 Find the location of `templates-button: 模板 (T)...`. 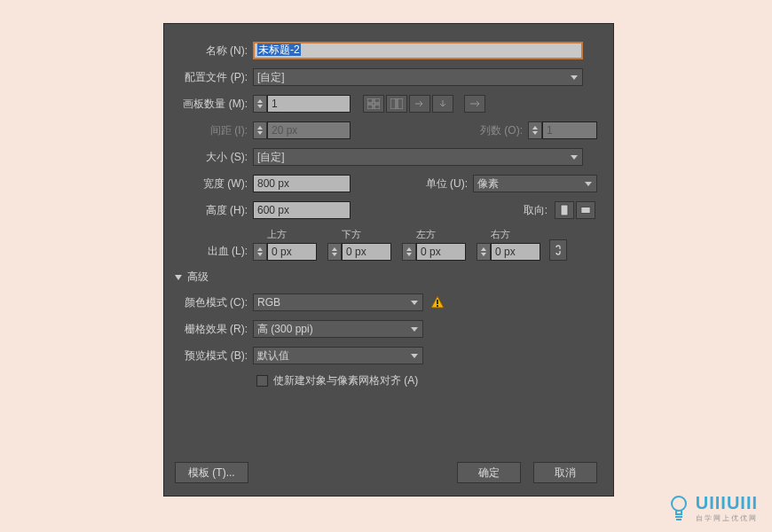

templates-button: 模板 (T)... is located at coordinates (211, 473).